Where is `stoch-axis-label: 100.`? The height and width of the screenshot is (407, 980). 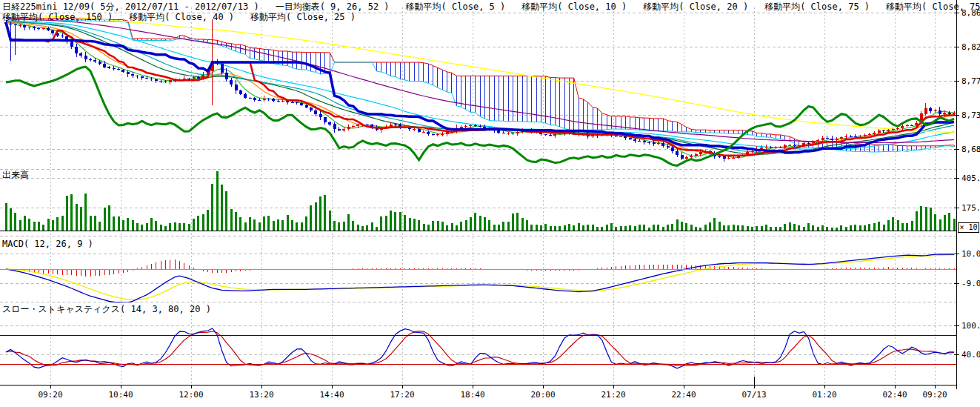
stoch-axis-label: 100. is located at coordinates (970, 326).